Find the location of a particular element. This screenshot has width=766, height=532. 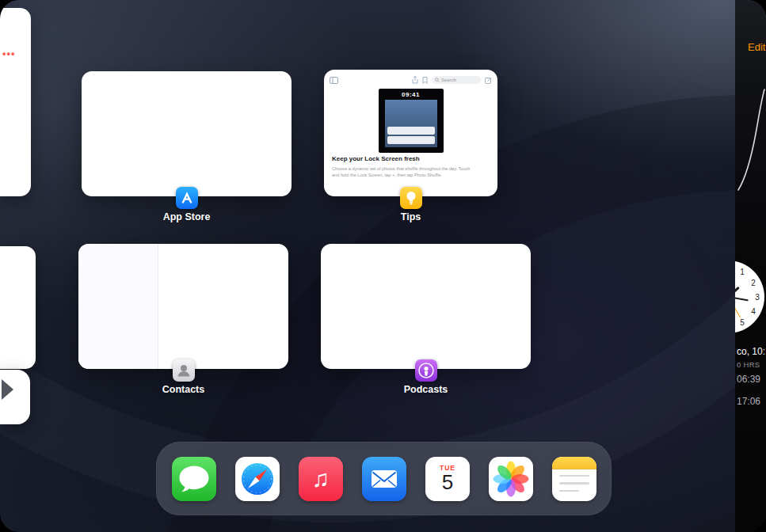

play-icon is located at coordinates (8, 390).